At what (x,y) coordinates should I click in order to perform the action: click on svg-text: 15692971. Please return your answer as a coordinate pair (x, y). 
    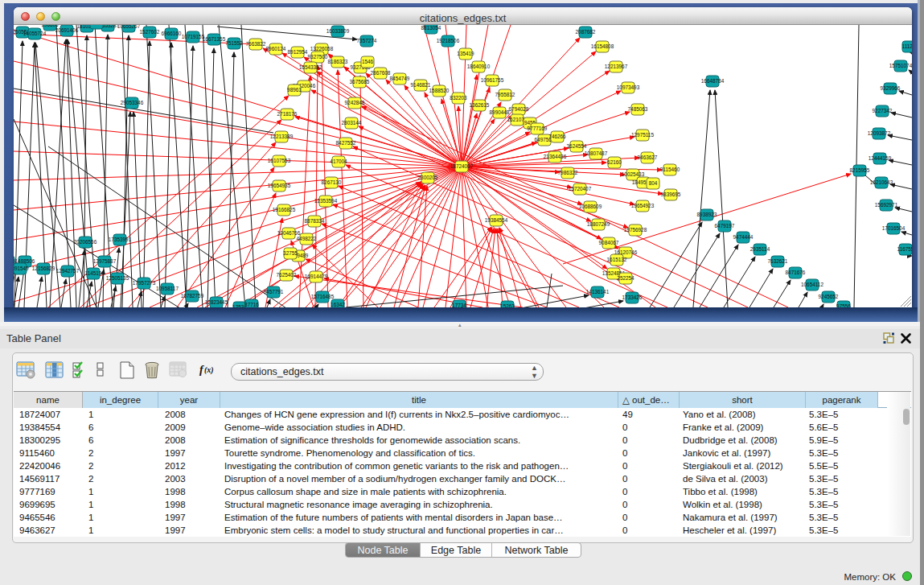
    Looking at the image, I should click on (886, 204).